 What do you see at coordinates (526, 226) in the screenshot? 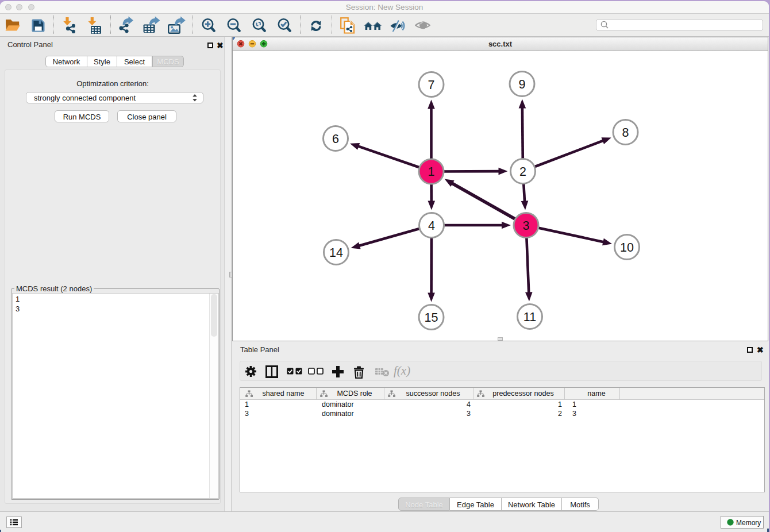
I see `svg-text: 3` at bounding box center [526, 226].